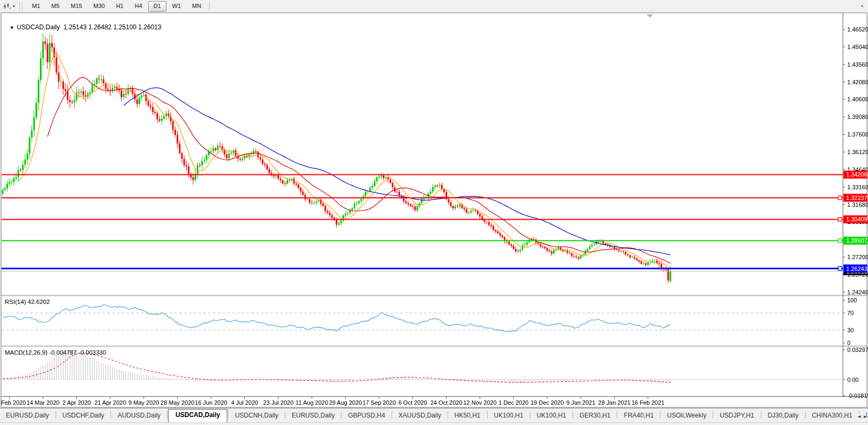 This screenshot has width=868, height=425. Describe the element at coordinates (467, 416) in the screenshot. I see `tab-HK50-H1: HK50,H1` at that location.